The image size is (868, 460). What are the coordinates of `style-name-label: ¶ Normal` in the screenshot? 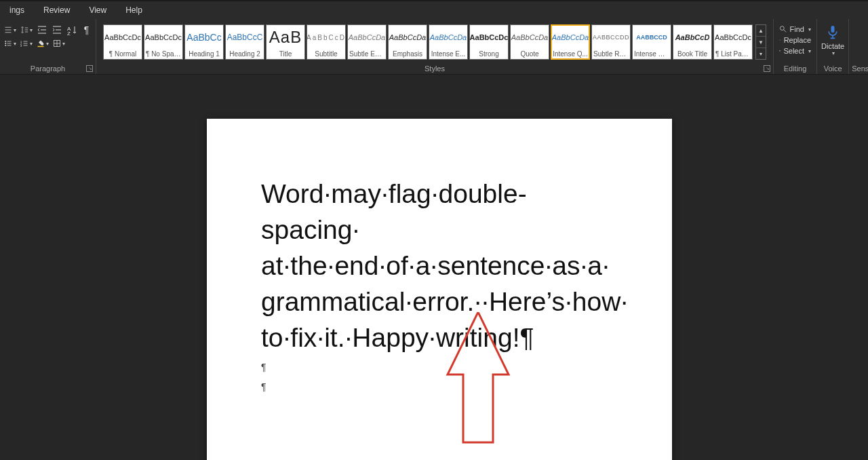 It's located at (123, 54).